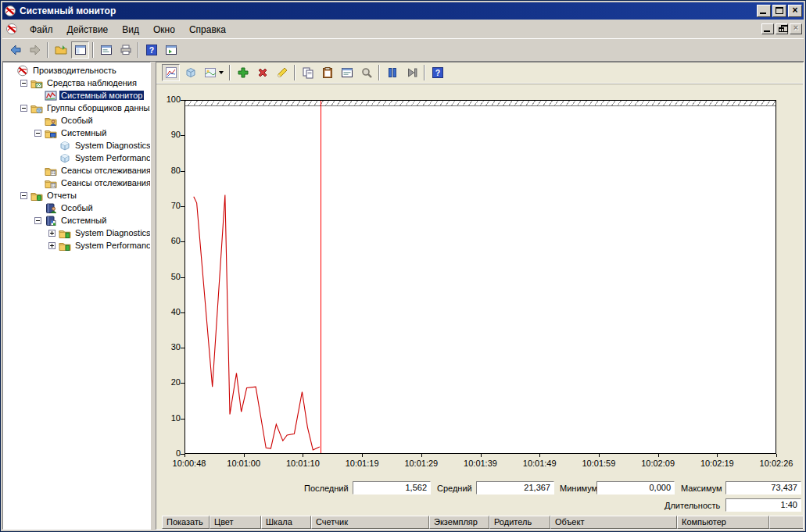  I want to click on stat-minimum-value: 0,000, so click(636, 487).